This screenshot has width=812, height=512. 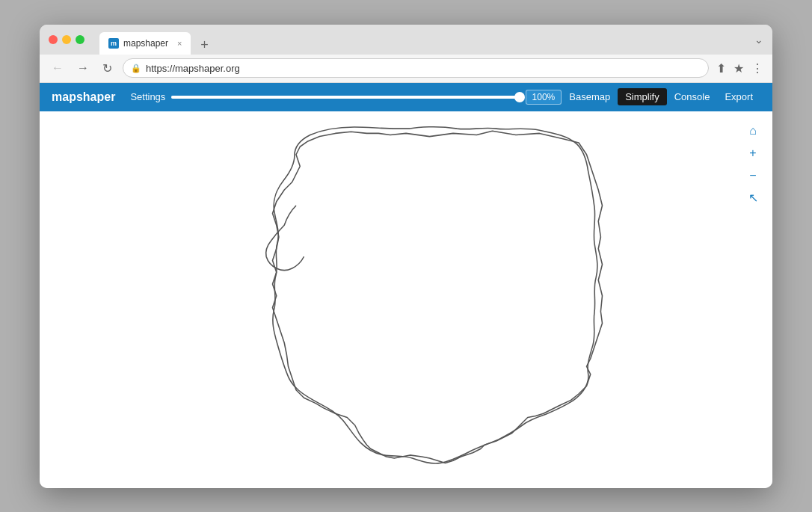 What do you see at coordinates (753, 131) in the screenshot?
I see `home-icon: ⌂` at bounding box center [753, 131].